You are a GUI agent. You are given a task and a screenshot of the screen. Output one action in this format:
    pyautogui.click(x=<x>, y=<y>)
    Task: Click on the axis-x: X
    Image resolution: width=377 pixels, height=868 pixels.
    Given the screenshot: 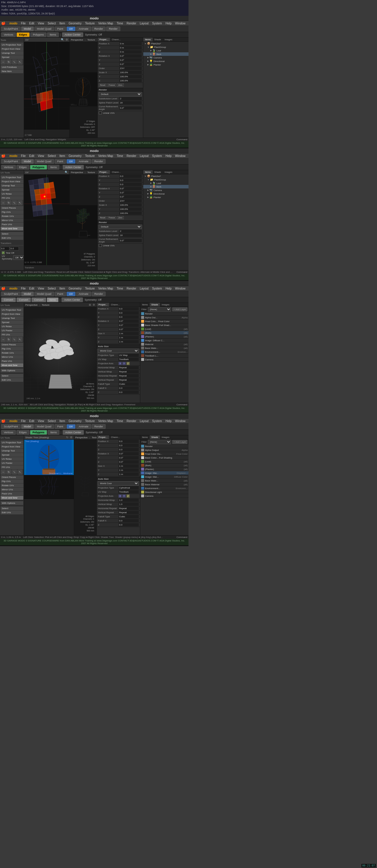 What is the action you would take?
    pyautogui.click(x=120, y=363)
    